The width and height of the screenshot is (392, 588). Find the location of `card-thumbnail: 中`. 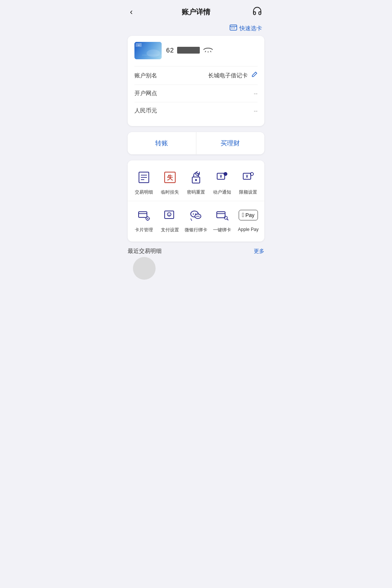

card-thumbnail: 中 is located at coordinates (148, 51).